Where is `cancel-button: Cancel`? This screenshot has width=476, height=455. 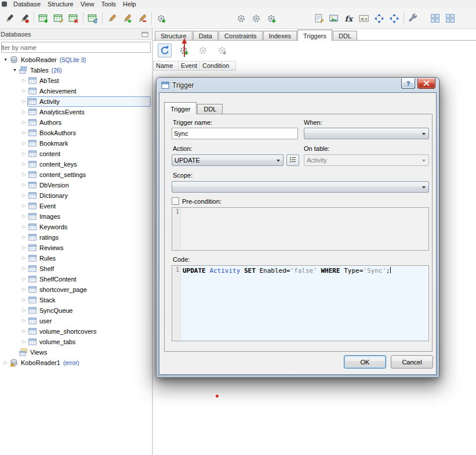
cancel-button: Cancel is located at coordinates (412, 362).